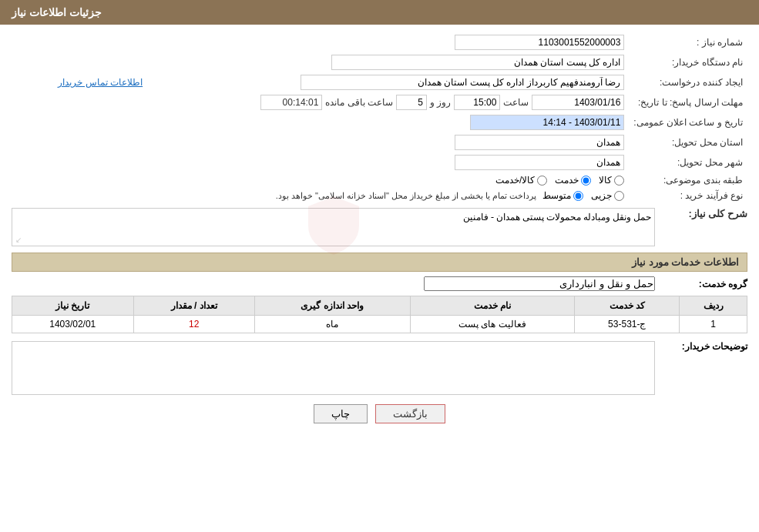  What do you see at coordinates (400, 42) in the screenshot?
I see `shomareNiaz-value-cell` at bounding box center [400, 42].